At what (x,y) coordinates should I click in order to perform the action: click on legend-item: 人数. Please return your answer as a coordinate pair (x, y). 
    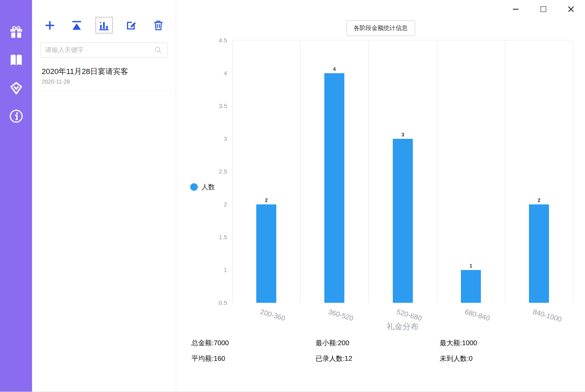
    Looking at the image, I should click on (203, 187).